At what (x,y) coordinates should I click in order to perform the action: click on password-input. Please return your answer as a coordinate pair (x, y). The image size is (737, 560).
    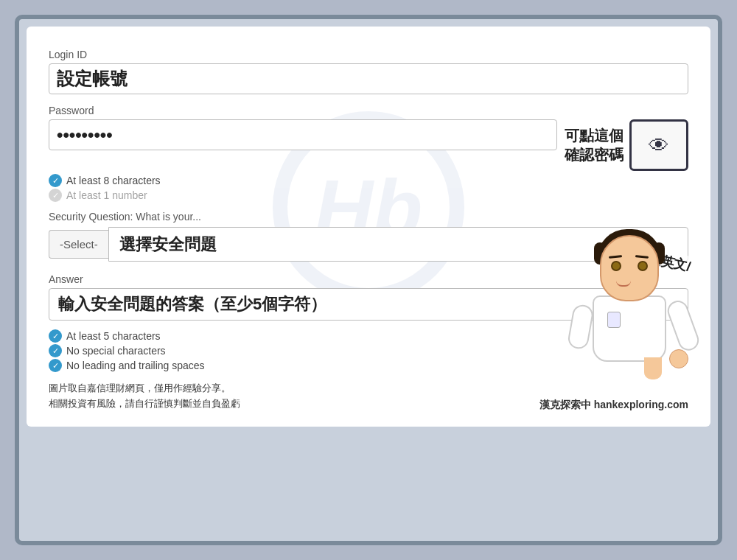
    Looking at the image, I should click on (303, 135).